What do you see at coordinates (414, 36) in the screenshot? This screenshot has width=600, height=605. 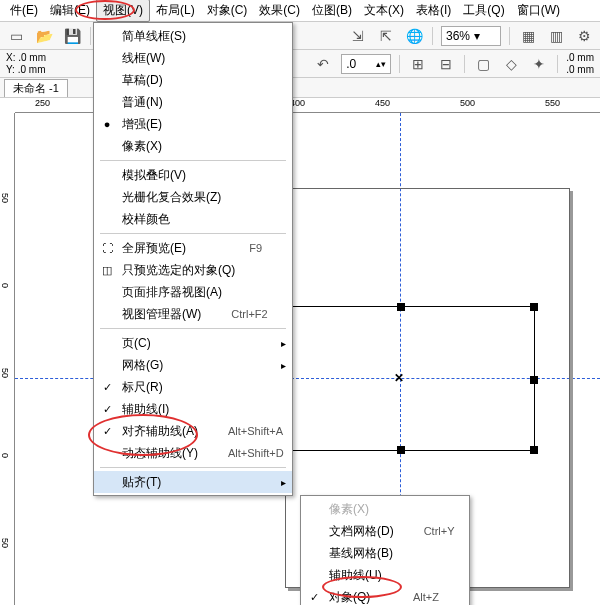 I see `web-icon: 🌐` at bounding box center [414, 36].